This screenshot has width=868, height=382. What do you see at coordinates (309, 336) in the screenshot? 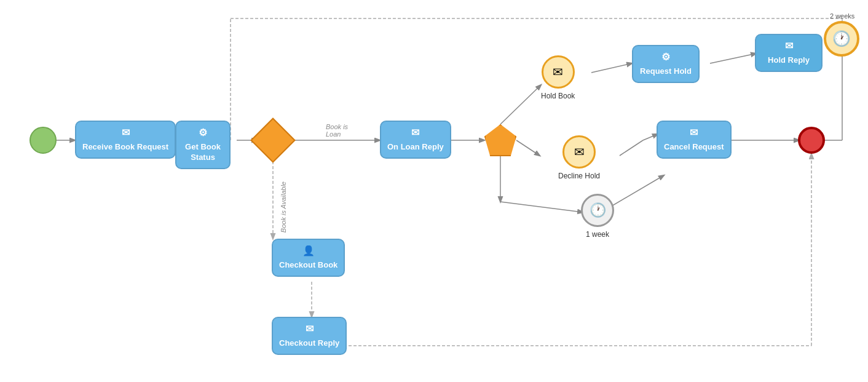
I see `checkout-reply-node: ✉ Checkout Reply` at bounding box center [309, 336].